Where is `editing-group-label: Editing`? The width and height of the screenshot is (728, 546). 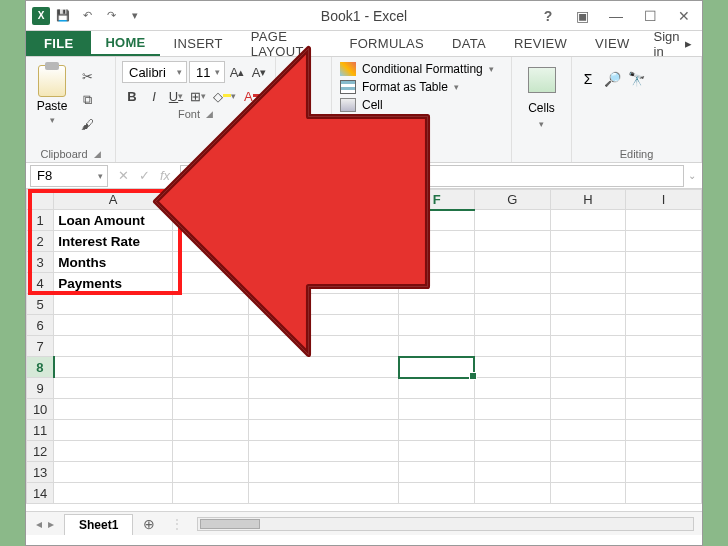 editing-group-label: Editing is located at coordinates (637, 154).